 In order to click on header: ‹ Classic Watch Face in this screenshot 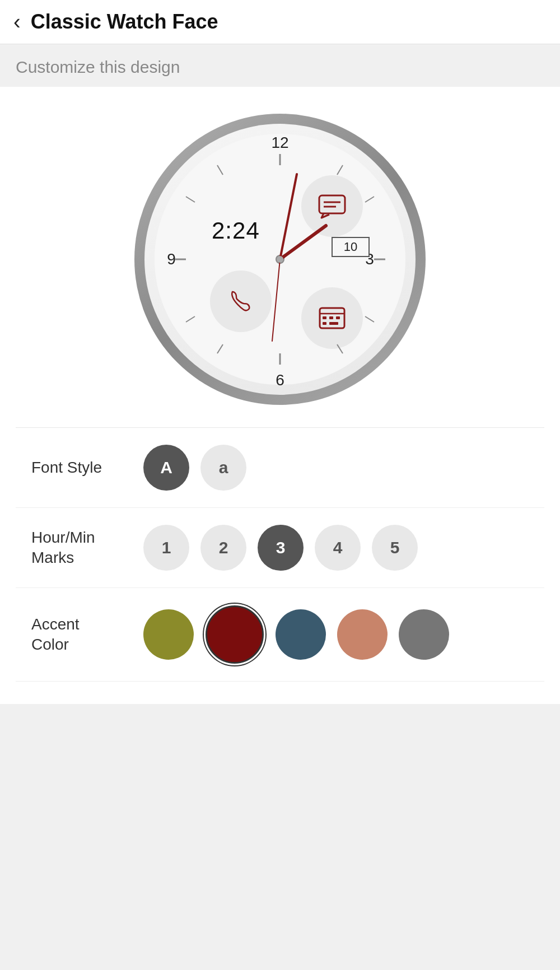, I will do `click(280, 22)`.